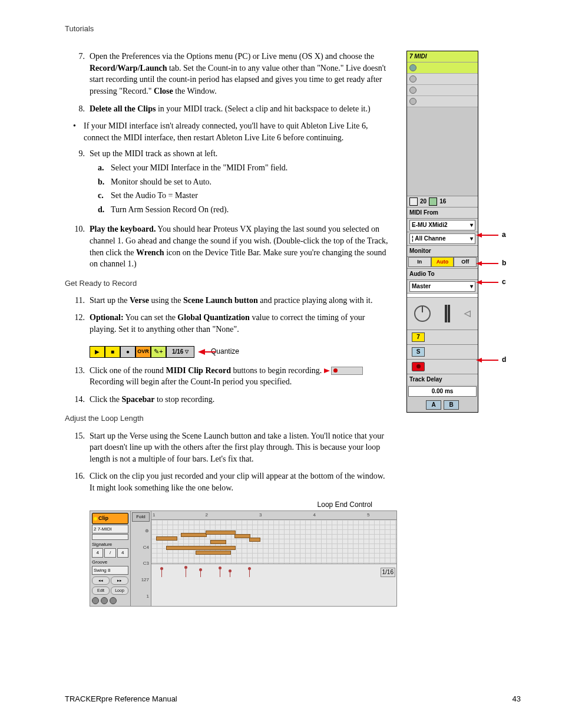  I want to click on step-10: 10. Play the keyboard. You should hear P…, so click(227, 246).